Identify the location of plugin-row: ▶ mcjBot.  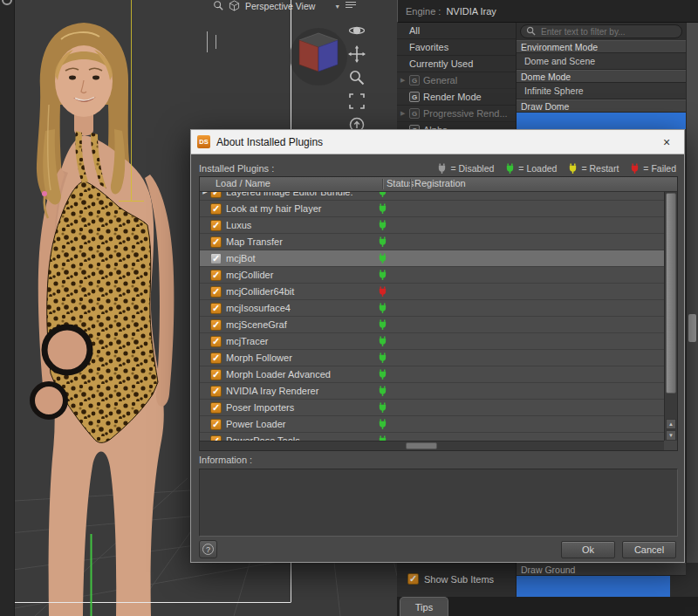
(432, 258).